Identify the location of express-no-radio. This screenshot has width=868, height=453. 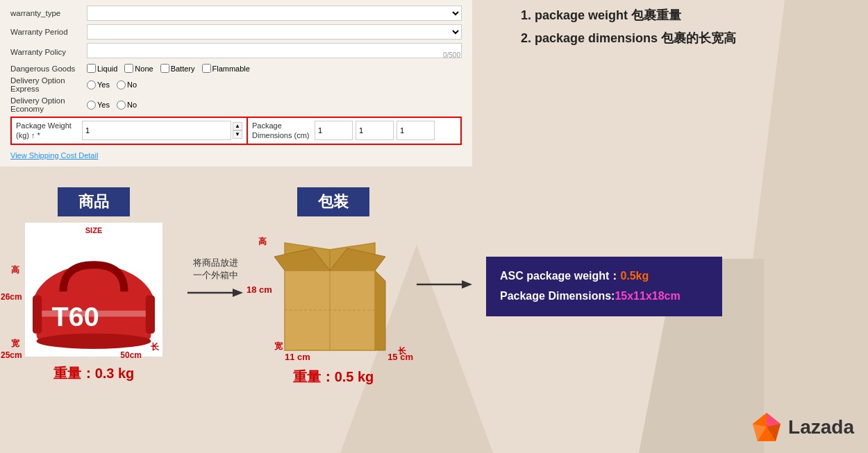
(121, 85).